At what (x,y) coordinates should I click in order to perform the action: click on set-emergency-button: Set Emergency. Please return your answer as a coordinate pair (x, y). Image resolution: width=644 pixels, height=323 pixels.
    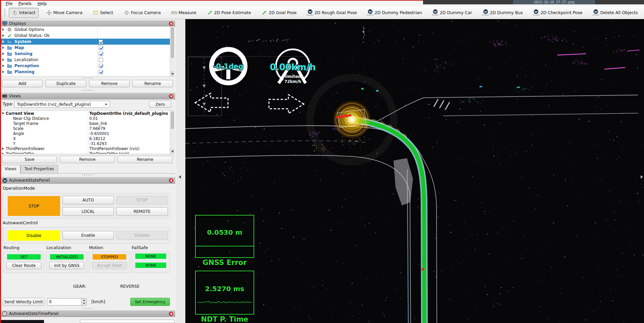
    Looking at the image, I should click on (150, 302).